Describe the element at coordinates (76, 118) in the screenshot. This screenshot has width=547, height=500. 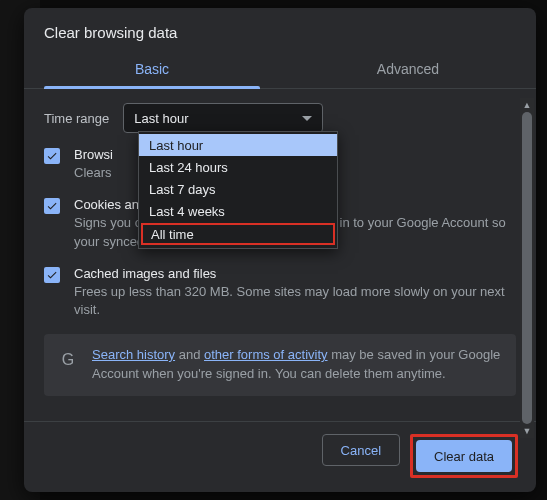
I see `time-range-label: Time range` at that location.